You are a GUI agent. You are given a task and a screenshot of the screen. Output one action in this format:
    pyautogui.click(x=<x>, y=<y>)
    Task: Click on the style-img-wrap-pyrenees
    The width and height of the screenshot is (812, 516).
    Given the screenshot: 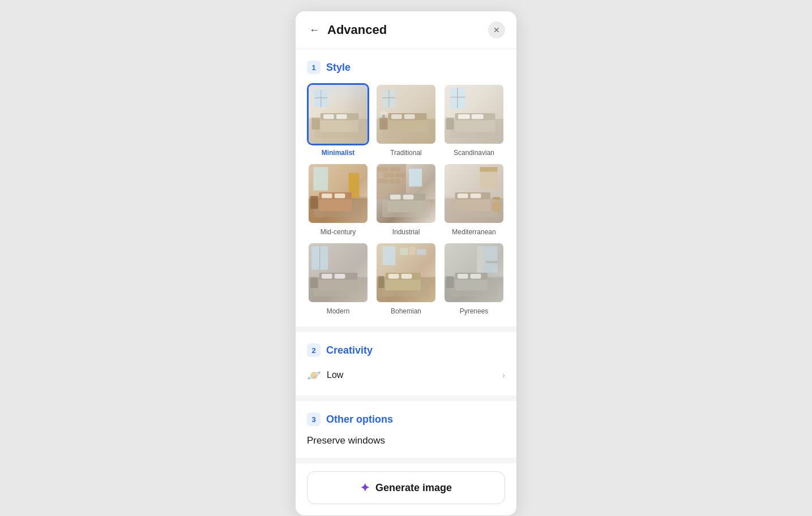 What is the action you would take?
    pyautogui.click(x=474, y=273)
    